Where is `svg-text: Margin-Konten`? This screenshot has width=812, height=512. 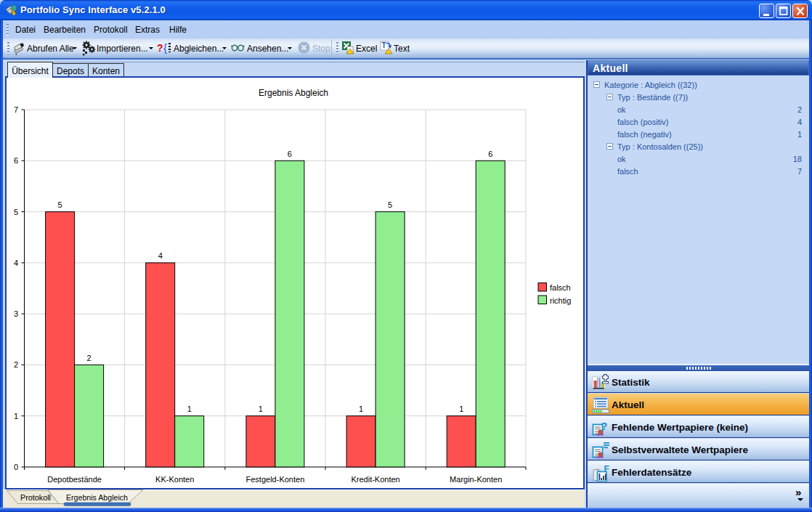
svg-text: Margin-Konten is located at coordinates (476, 479).